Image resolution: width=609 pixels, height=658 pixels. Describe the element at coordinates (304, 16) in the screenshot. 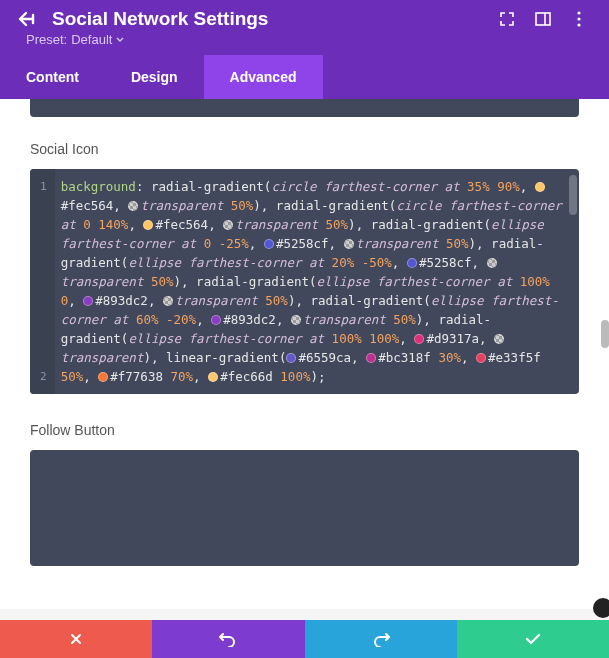

I see `header-top-row: Social Network Settings` at that location.